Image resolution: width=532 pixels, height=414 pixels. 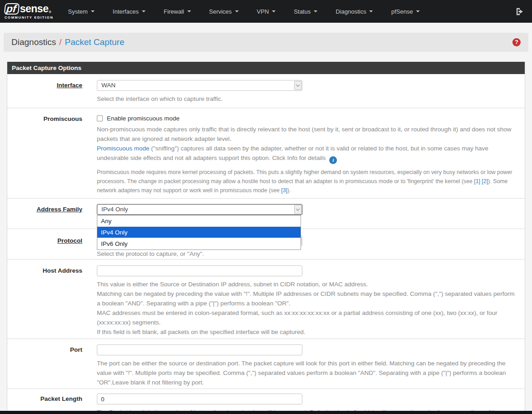 What do you see at coordinates (95, 42) in the screenshot?
I see `breadcrumb-page-link: Packet Capture` at bounding box center [95, 42].